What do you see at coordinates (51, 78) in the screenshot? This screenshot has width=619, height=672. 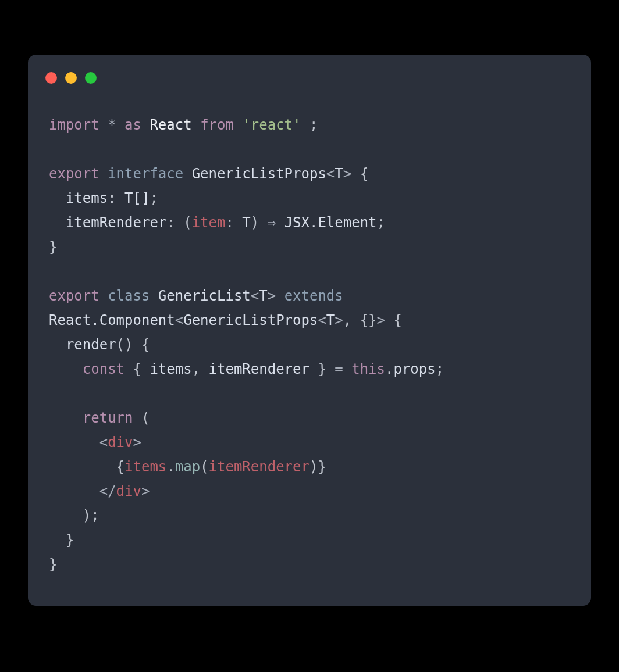 I see `close-icon` at bounding box center [51, 78].